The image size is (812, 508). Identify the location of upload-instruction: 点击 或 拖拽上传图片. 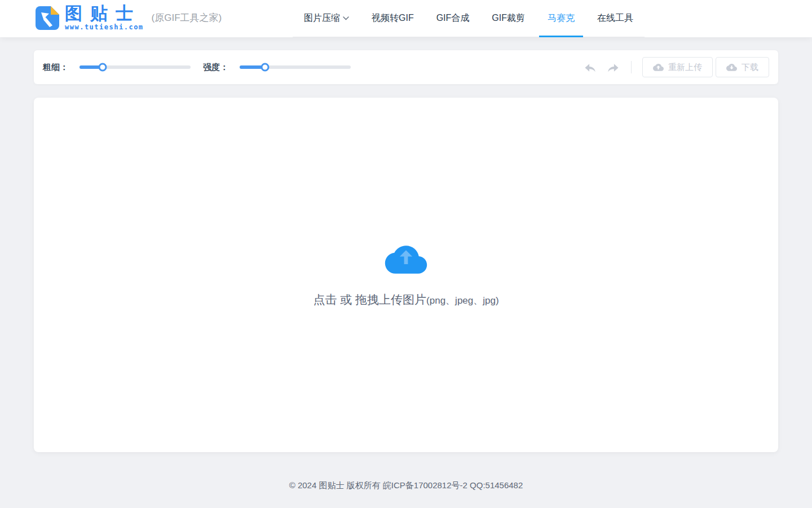
(370, 299).